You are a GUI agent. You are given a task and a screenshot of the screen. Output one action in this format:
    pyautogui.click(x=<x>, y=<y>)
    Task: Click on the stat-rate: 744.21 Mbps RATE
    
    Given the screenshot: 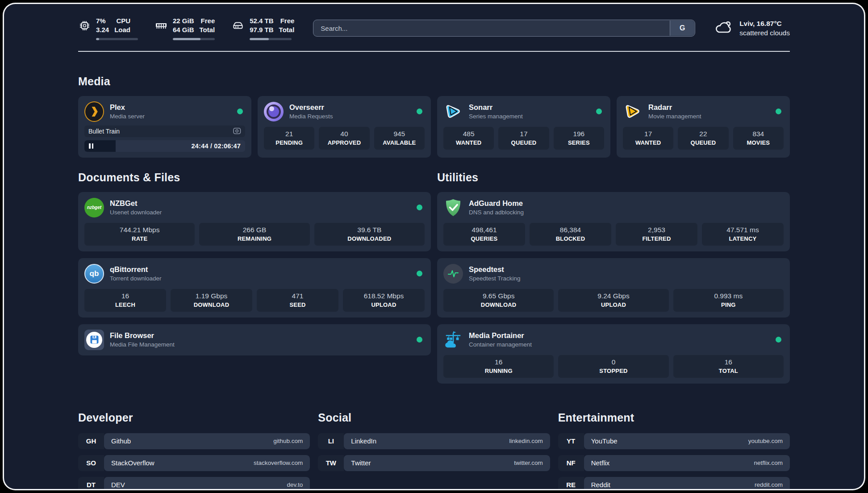 What is the action you would take?
    pyautogui.click(x=139, y=234)
    